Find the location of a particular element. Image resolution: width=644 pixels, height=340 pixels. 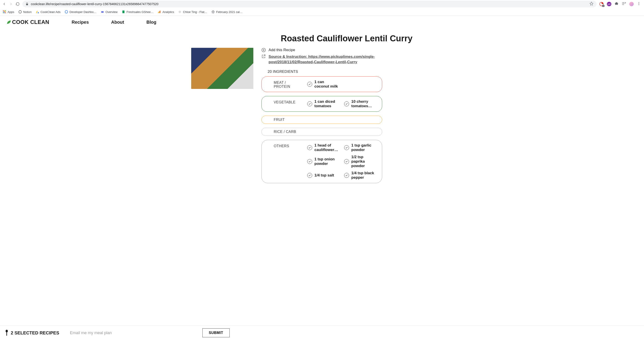

bookmark-apps: Apps is located at coordinates (8, 12).